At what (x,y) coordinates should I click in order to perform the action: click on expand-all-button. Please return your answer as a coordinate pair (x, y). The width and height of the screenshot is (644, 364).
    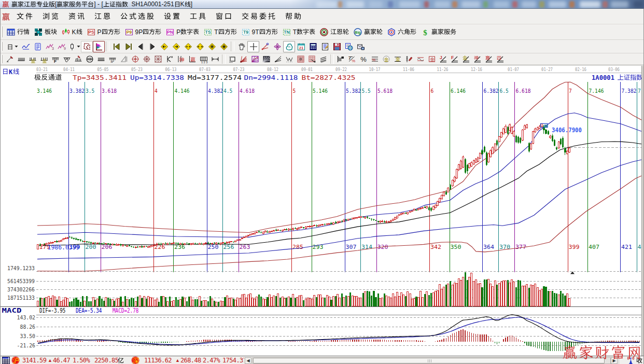
    Looking at the image, I should click on (212, 47).